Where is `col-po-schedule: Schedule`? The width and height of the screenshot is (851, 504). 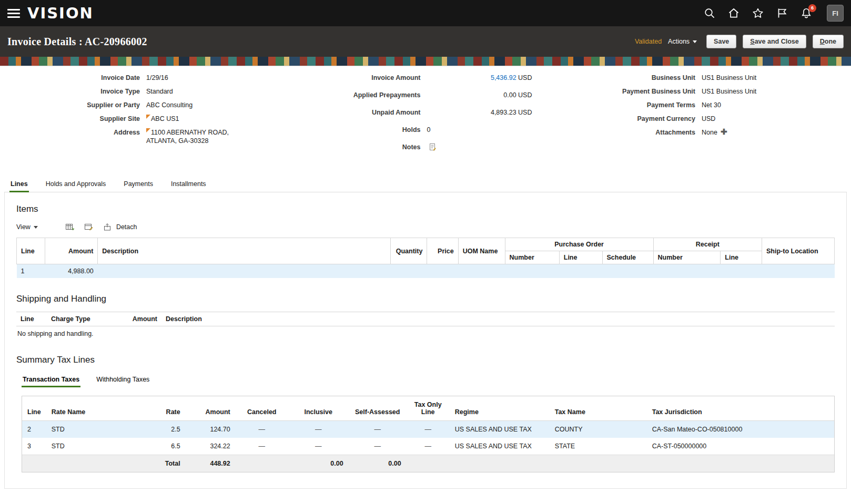
col-po-schedule: Schedule is located at coordinates (628, 258).